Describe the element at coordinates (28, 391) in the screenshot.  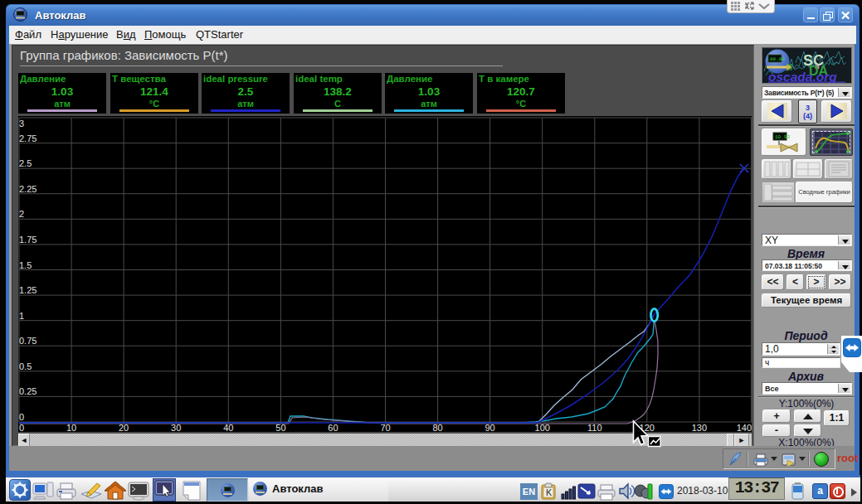
I see `svg-text: 0.25` at that location.